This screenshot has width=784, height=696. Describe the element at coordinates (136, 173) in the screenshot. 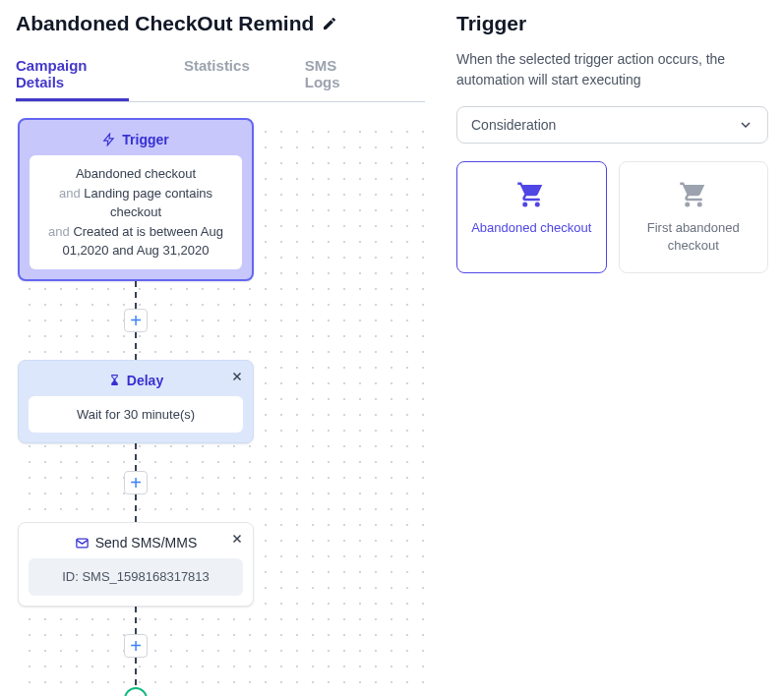

I see `trigger-cond-1: Abandoned checkout` at that location.